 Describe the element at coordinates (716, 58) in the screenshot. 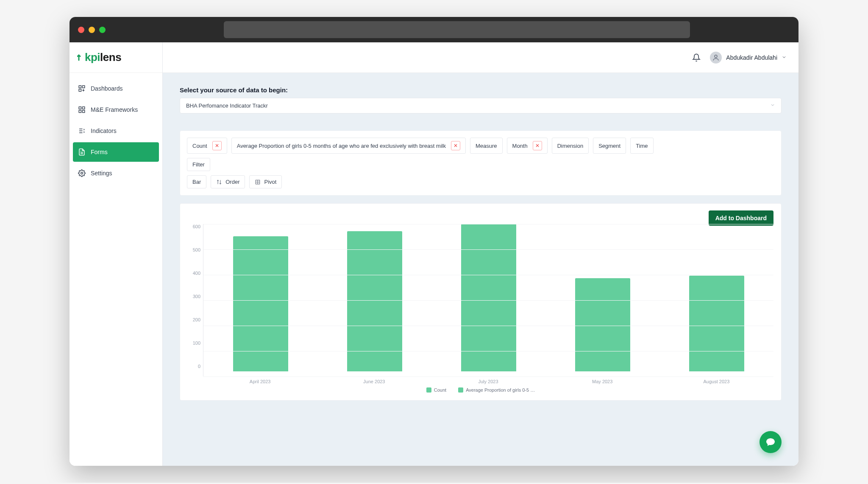

I see `avatar-icon` at that location.